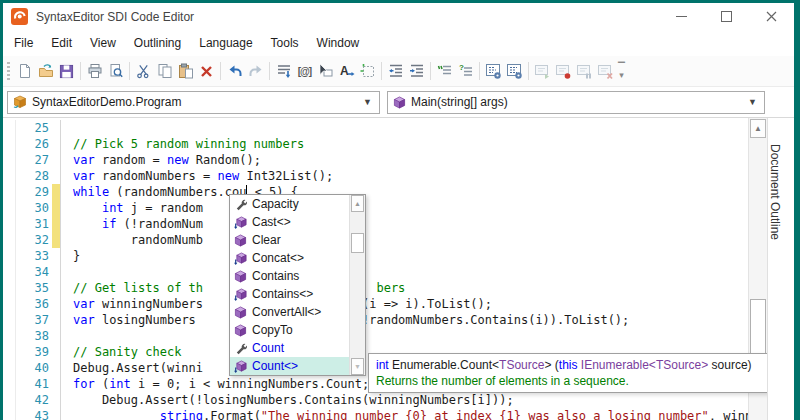  I want to click on code-line: 38, so click(376, 336).